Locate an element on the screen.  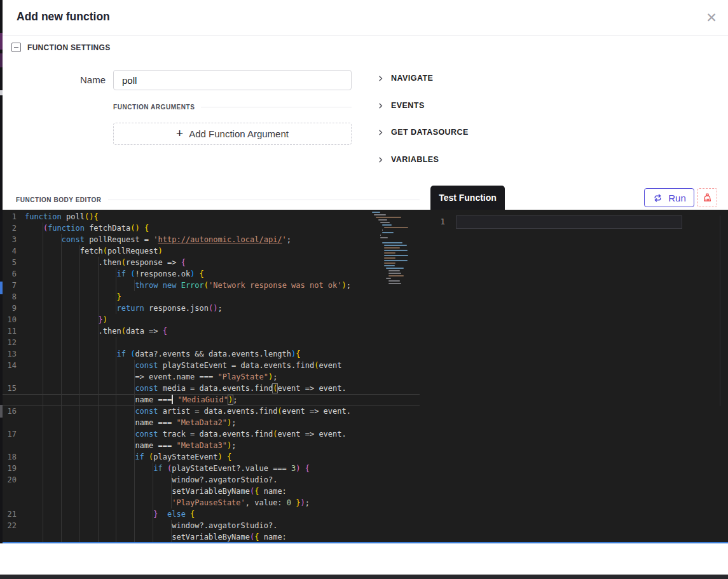
add-function-argument-button: + Add Function Argument is located at coordinates (233, 133).